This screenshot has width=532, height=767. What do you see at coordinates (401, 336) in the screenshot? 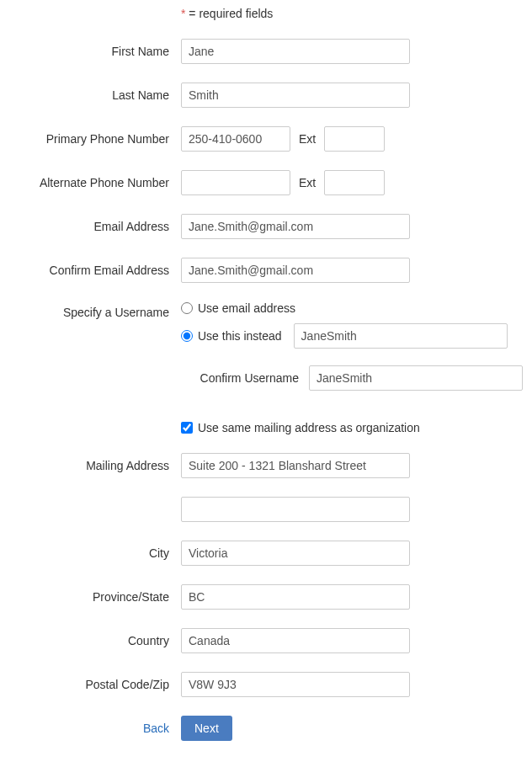
I see `username-field` at bounding box center [401, 336].